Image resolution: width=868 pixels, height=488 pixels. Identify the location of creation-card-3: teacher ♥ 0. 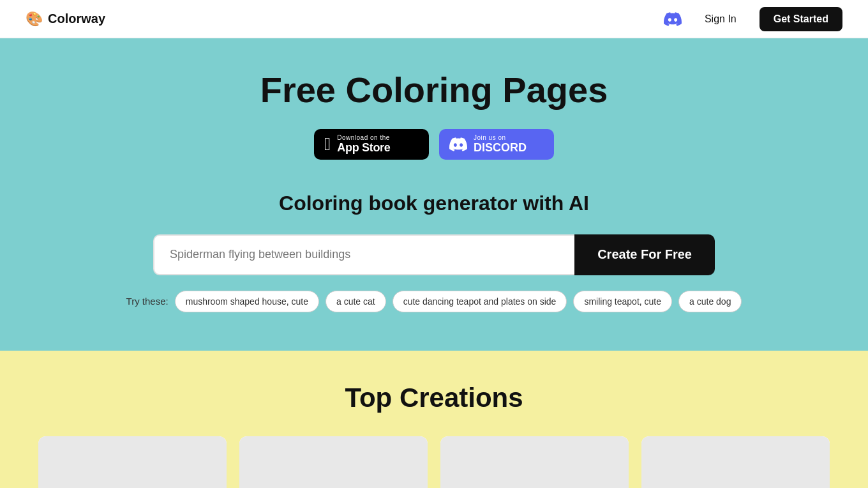
(735, 462).